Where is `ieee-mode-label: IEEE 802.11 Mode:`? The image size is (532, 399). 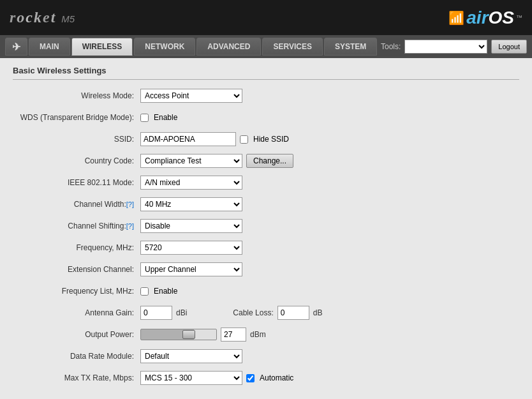
ieee-mode-label: IEEE 802.11 Mode: is located at coordinates (77, 183).